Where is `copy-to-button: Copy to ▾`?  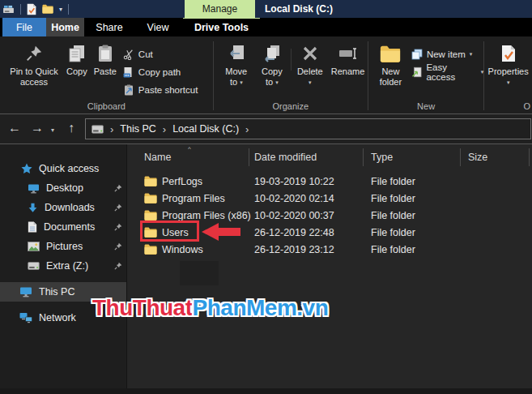
copy-to-button: Copy to ▾ is located at coordinates (272, 65).